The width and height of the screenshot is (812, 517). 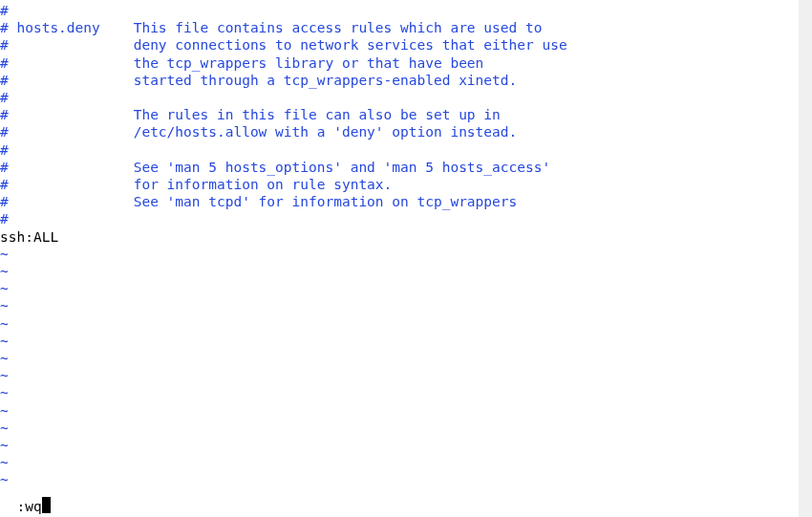 What do you see at coordinates (406, 132) in the screenshot?
I see `comment-line: # /etc/hosts.allow with a 'deny' option …` at bounding box center [406, 132].